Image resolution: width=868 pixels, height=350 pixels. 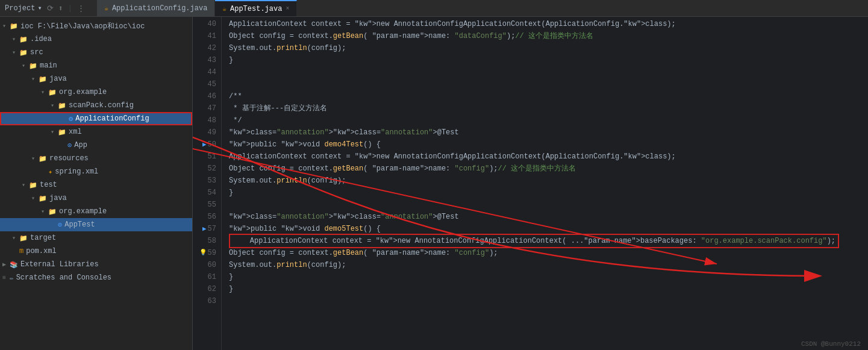 I want to click on tree-item-label: App, so click(x=81, y=145).